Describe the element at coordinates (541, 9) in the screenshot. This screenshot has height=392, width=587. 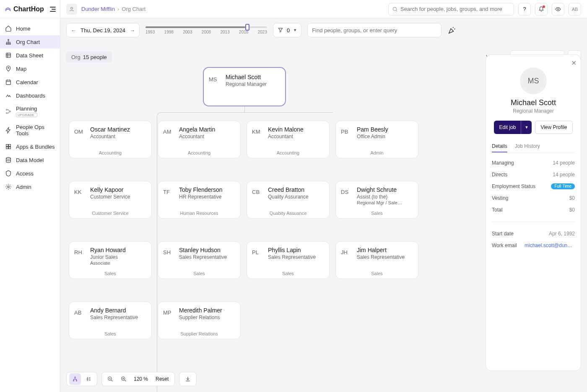
I see `notifications-button` at that location.